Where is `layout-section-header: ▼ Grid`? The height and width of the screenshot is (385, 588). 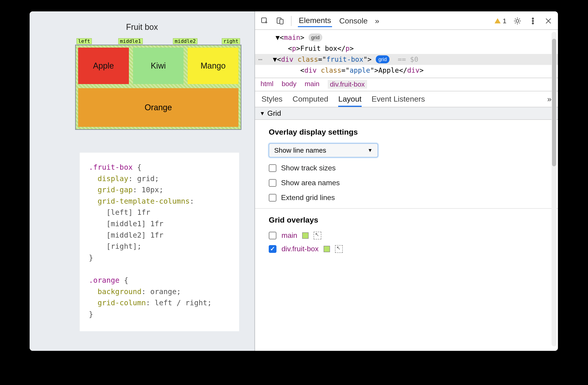
layout-section-header: ▼ Grid is located at coordinates (406, 113).